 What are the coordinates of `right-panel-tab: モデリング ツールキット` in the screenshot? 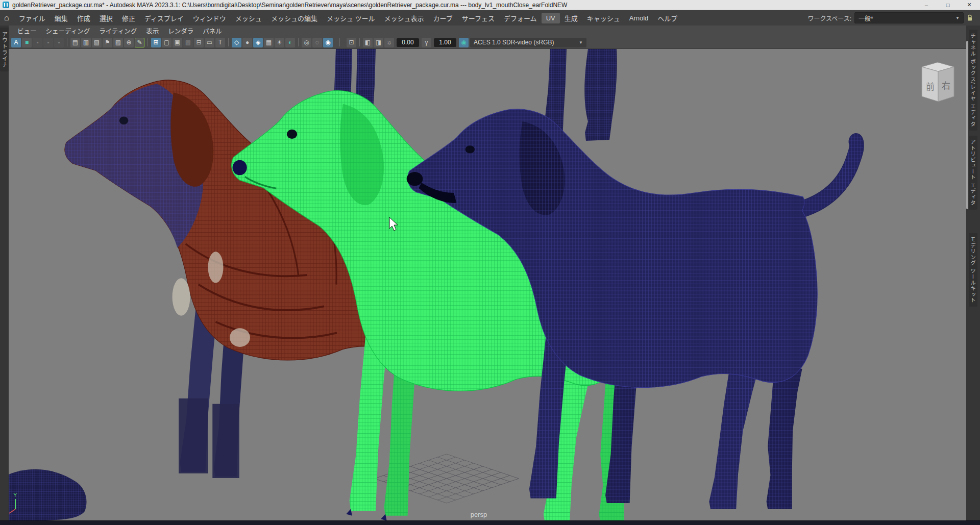 It's located at (973, 270).